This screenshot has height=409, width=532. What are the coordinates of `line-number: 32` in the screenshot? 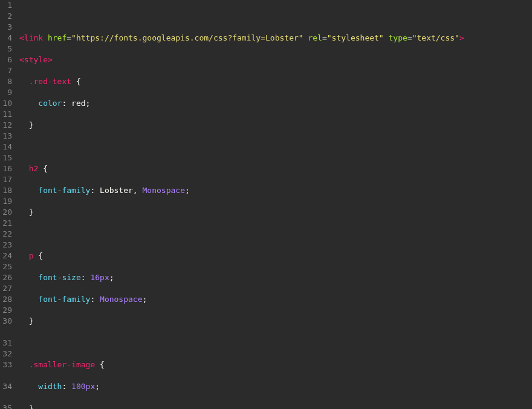 It's located at (6, 354).